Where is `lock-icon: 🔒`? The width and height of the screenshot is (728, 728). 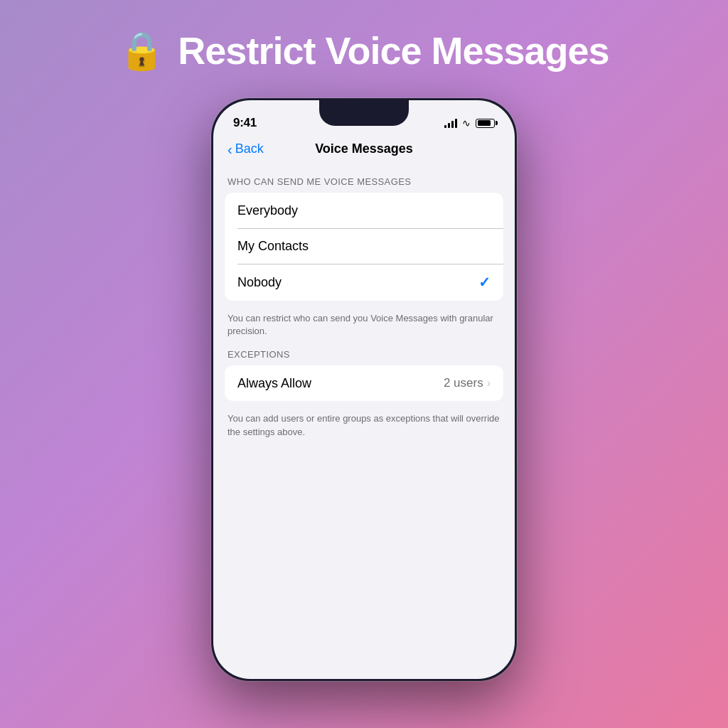
lock-icon: 🔒 is located at coordinates (142, 50).